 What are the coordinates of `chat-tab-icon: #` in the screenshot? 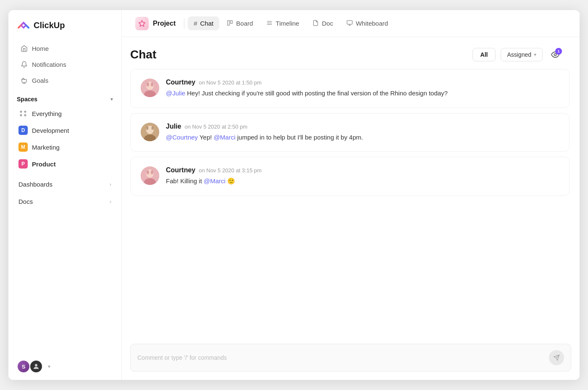 It's located at (195, 24).